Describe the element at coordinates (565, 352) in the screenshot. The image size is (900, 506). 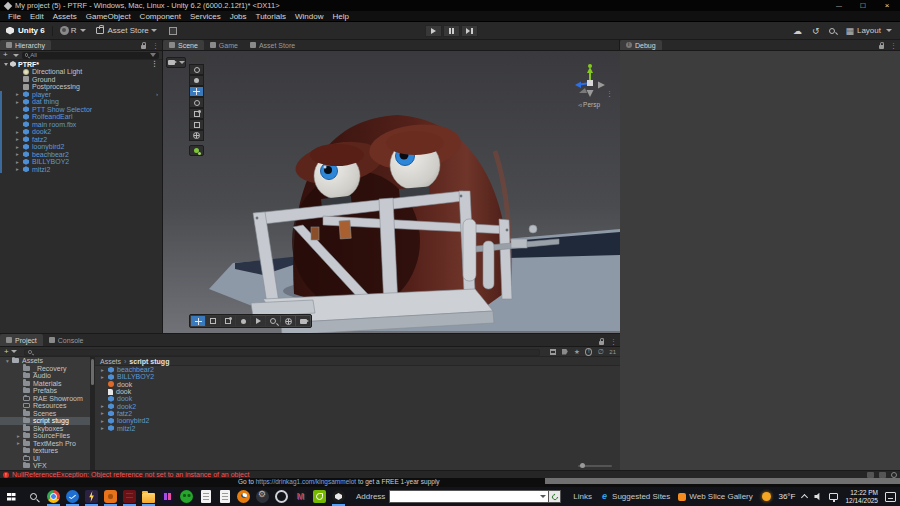
I see `search-by-label-icon` at that location.